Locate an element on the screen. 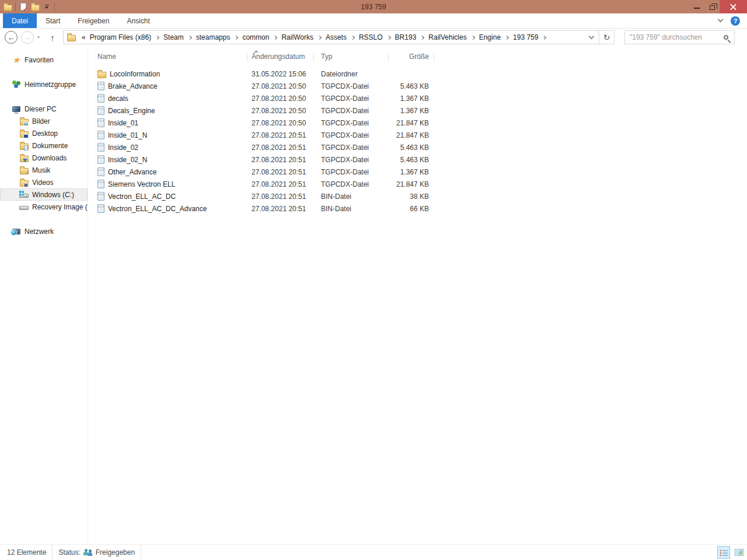 This screenshot has height=560, width=747. properties-button is located at coordinates (23, 7).